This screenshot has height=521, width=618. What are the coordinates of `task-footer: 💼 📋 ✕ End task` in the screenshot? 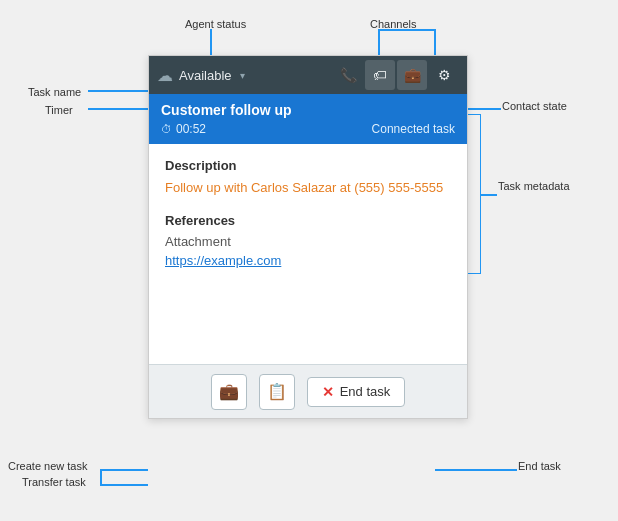 It's located at (308, 391).